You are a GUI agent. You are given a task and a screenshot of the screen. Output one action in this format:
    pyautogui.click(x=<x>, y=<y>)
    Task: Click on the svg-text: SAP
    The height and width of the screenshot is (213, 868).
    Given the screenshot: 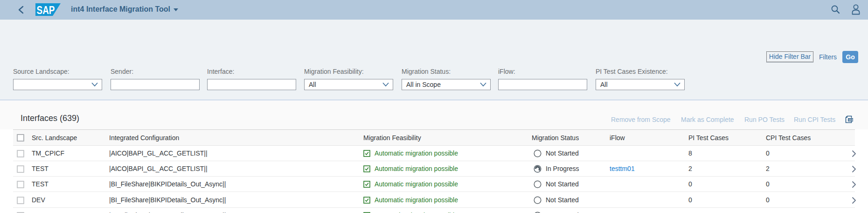 What is the action you would take?
    pyautogui.click(x=46, y=10)
    